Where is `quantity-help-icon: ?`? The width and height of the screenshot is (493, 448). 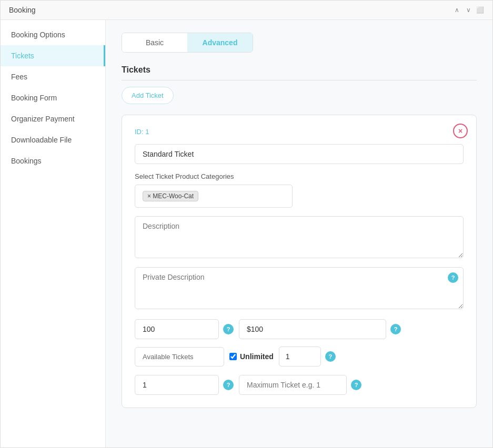
quantity-help-icon: ? is located at coordinates (330, 357).